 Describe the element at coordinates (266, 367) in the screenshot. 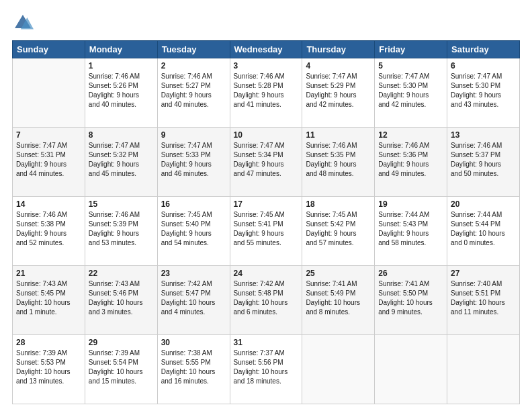

I see `day-info: Sunrise: 7:37 AM Sunset: 5:56 PM Dayligh…` at that location.